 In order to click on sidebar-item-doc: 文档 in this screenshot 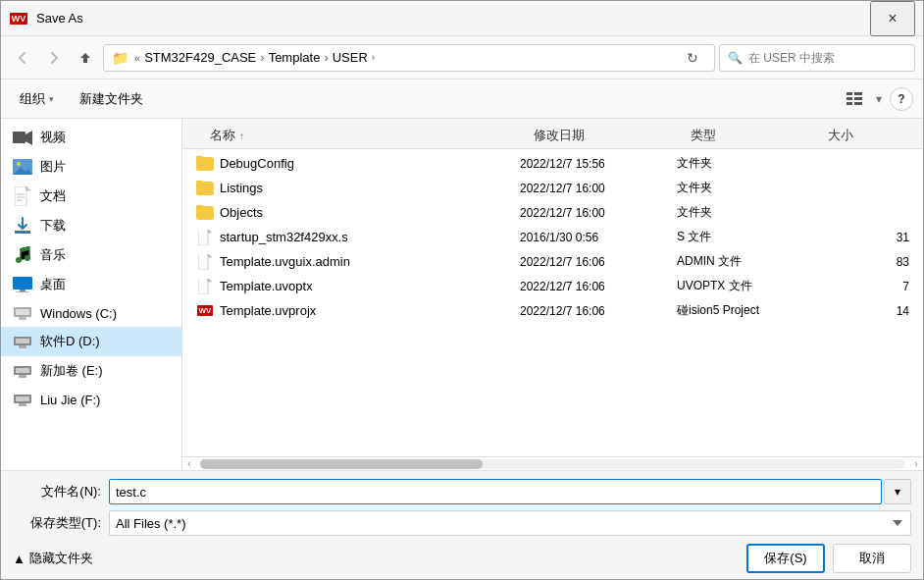, I will do `click(91, 196)`.